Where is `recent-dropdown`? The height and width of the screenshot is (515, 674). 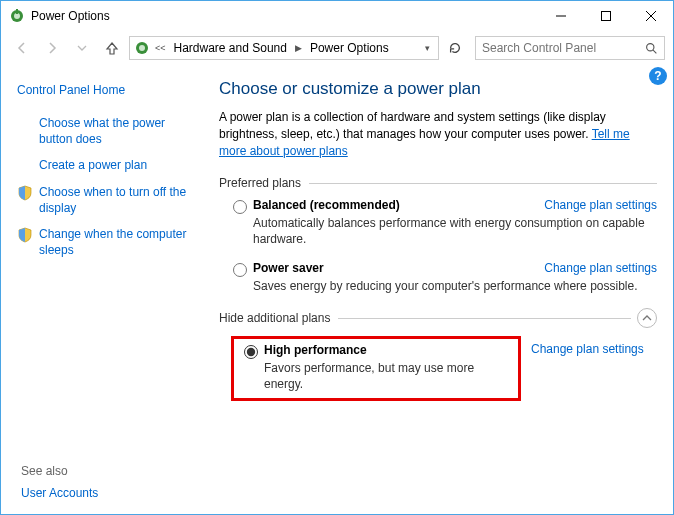
recent-dropdown is located at coordinates (82, 48).